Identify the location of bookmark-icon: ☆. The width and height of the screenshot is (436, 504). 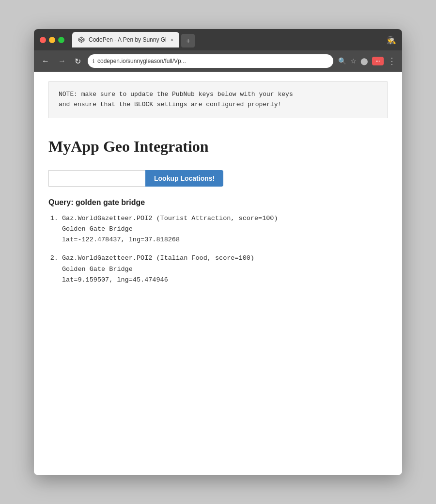
(354, 61).